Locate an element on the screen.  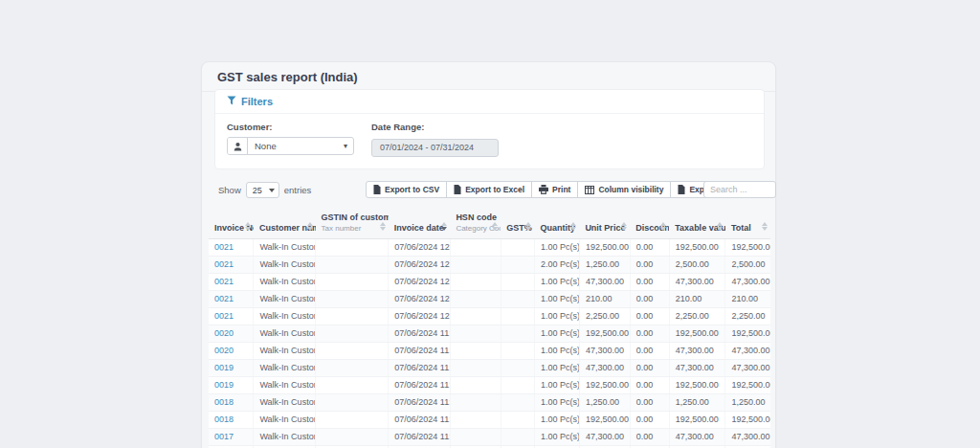
column-header-quantity: Quantity is located at coordinates (557, 224).